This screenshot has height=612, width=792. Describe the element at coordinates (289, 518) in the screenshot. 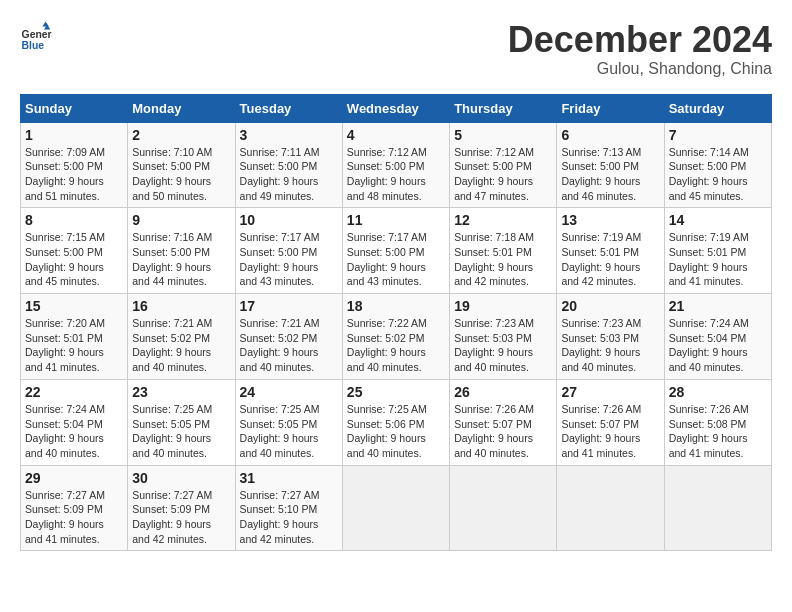

I see `day-detail: Sunrise: 7:27 AMSunset: 5:10 PMDaylight:…` at that location.